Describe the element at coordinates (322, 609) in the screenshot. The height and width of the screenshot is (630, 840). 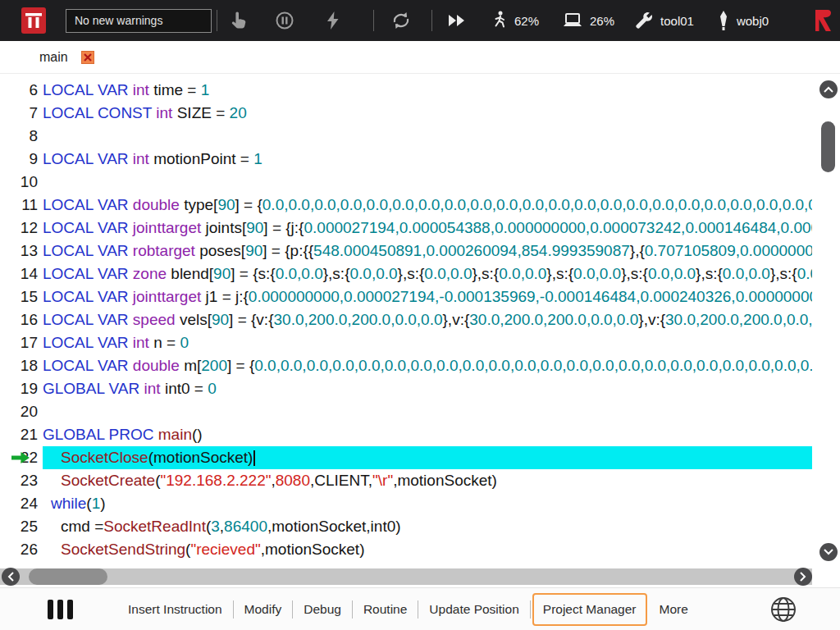
I see `toolbar-button-debug: Debug` at that location.